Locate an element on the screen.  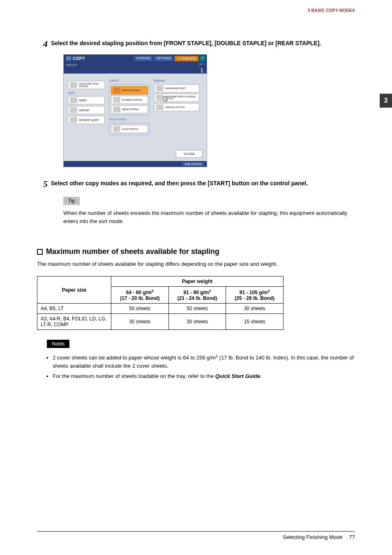
magazine-stitch-icon is located at coordinates (160, 98).